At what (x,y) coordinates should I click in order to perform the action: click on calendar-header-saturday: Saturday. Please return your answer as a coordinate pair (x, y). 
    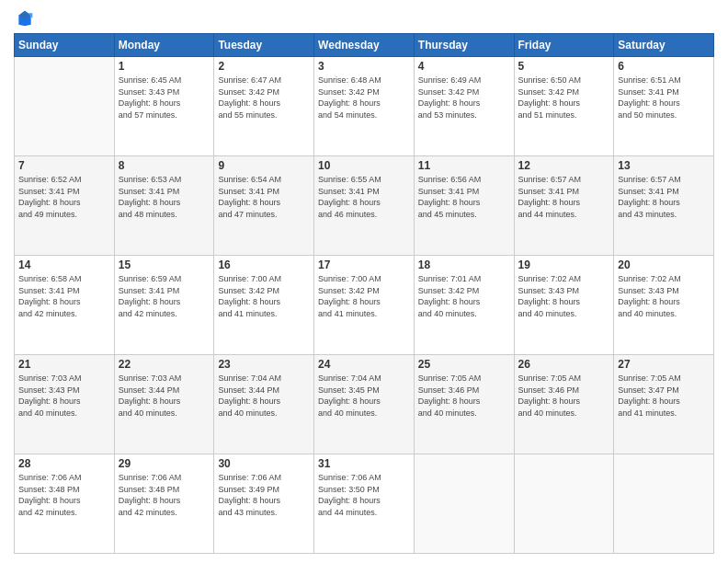
    Looking at the image, I should click on (664, 46).